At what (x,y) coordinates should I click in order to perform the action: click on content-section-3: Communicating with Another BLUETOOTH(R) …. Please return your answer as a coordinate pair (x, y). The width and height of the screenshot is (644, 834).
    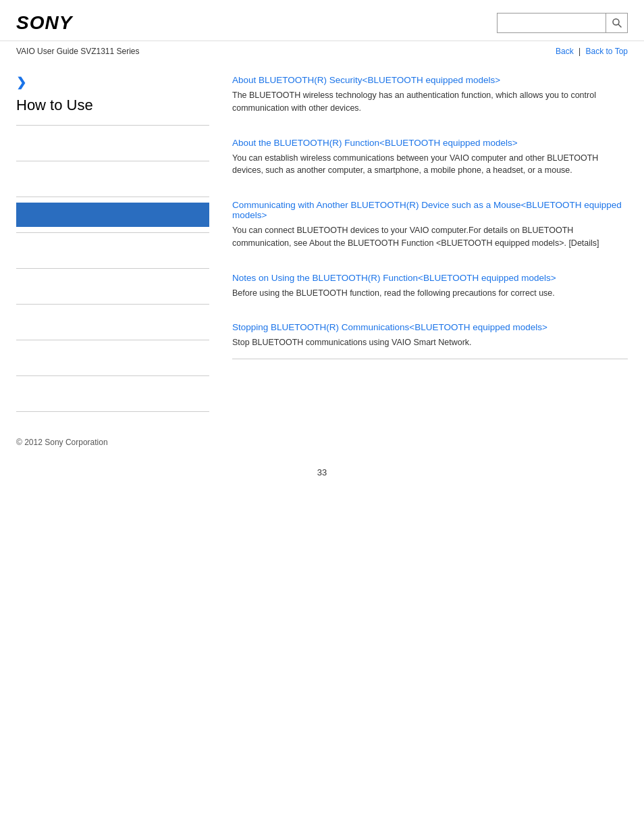
    Looking at the image, I should click on (430, 230).